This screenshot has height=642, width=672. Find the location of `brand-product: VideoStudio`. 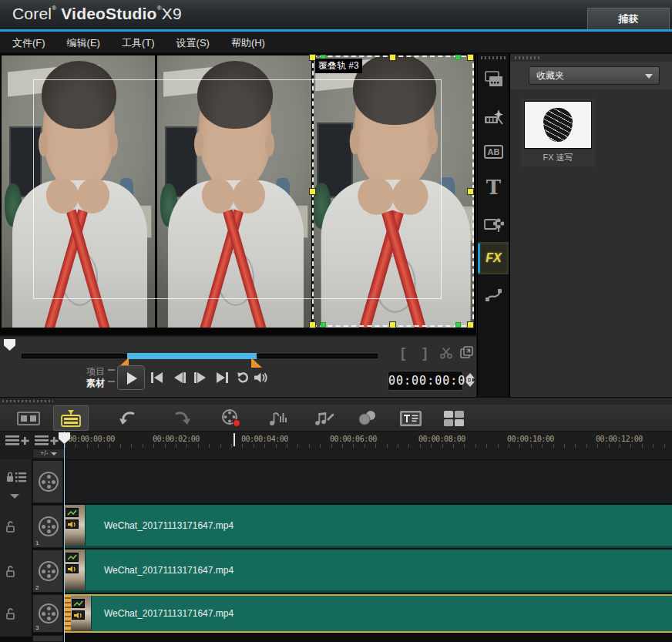

brand-product: VideoStudio is located at coordinates (109, 14).